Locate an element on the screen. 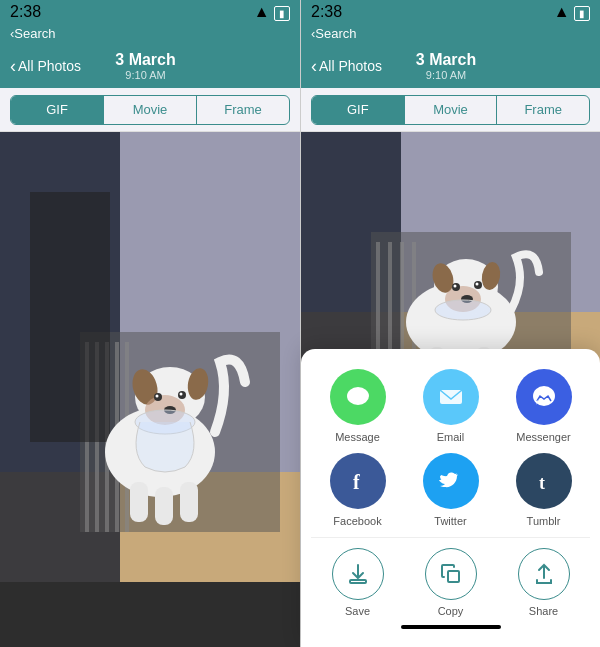  share-item-tumblr: t Tumblr is located at coordinates (544, 490).